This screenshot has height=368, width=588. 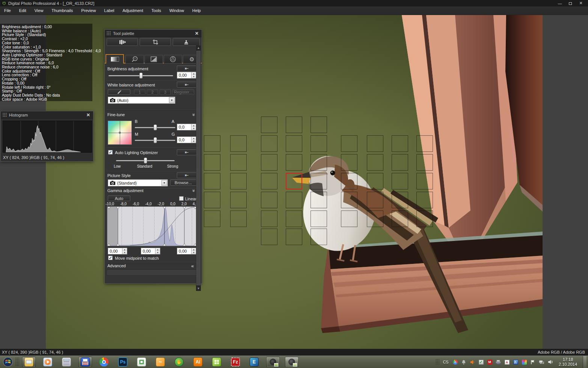 What do you see at coordinates (119, 198) in the screenshot?
I see `gamma-auto-button: Auto` at bounding box center [119, 198].